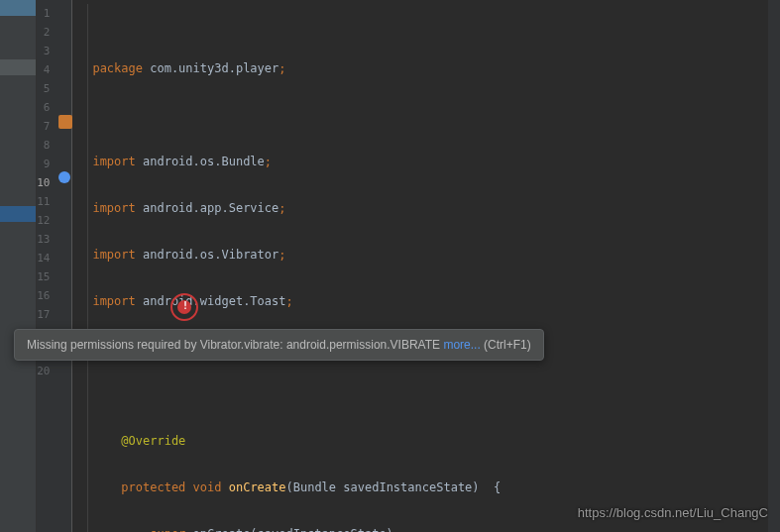  What do you see at coordinates (54, 315) in the screenshot?
I see `line-number: 17` at bounding box center [54, 315].